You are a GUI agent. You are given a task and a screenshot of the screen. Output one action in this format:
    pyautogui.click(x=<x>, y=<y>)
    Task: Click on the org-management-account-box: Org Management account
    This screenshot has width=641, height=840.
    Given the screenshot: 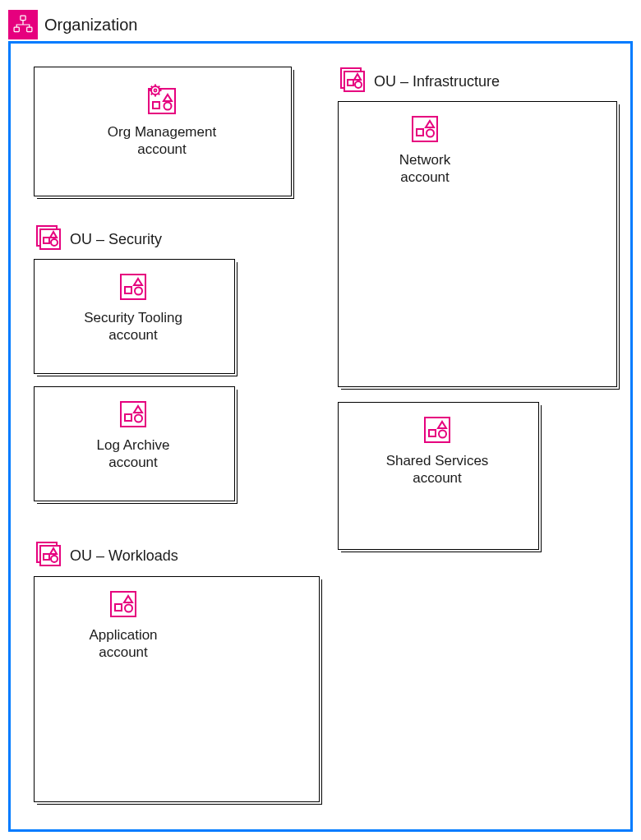 What is the action you would take?
    pyautogui.click(x=163, y=132)
    